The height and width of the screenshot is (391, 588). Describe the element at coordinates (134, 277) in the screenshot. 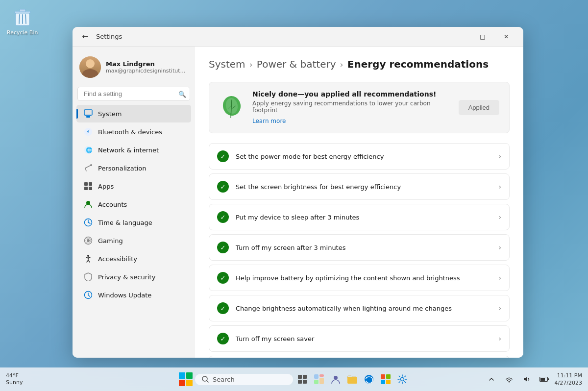

I see `sidebar-item-privacy: Privacy & security` at that location.